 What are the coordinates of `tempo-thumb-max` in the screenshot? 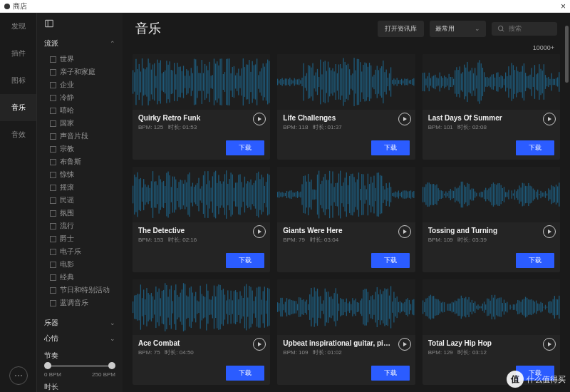 It's located at (112, 366).